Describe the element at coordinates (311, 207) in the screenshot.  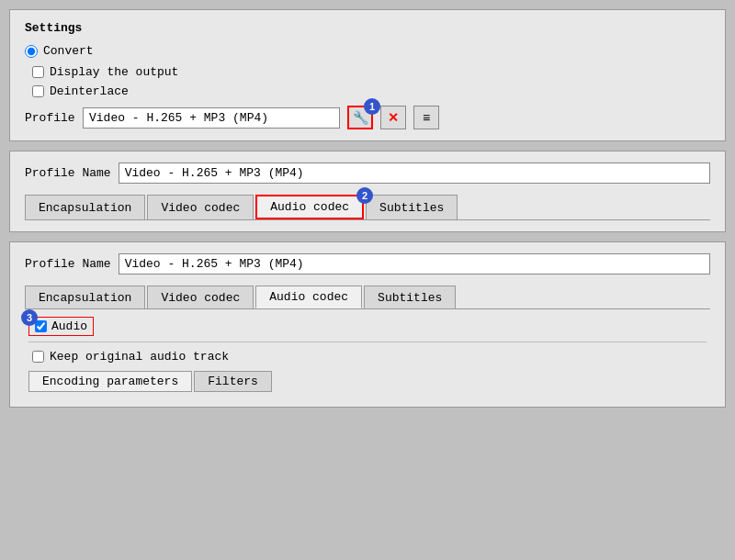
I see `audio-codec-tab-container-1: Audio codec 2` at that location.